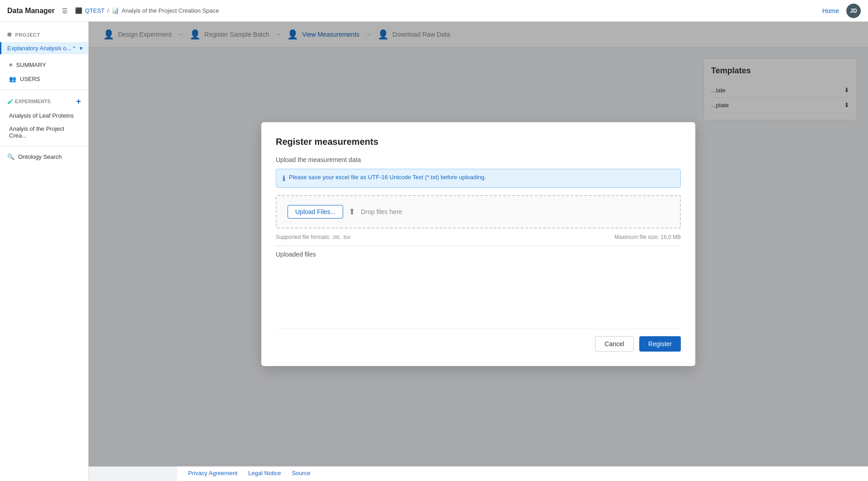 The height and width of the screenshot is (481, 868). Describe the element at coordinates (313, 237) in the screenshot. I see `supported-formats: Supported file formats: .txt, .tsv` at that location.